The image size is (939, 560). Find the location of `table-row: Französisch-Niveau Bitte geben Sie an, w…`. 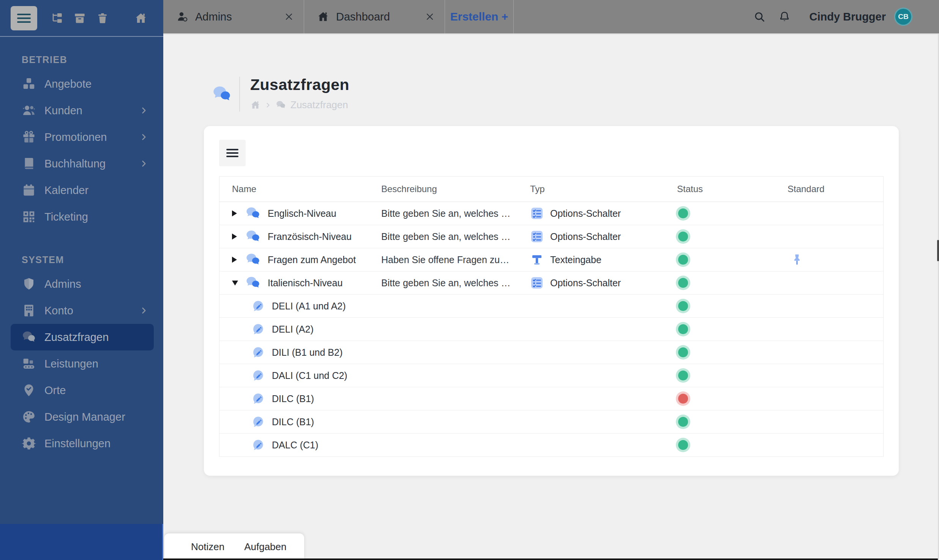

table-row: Französisch-Niveau Bitte geben Sie an, w… is located at coordinates (551, 237).